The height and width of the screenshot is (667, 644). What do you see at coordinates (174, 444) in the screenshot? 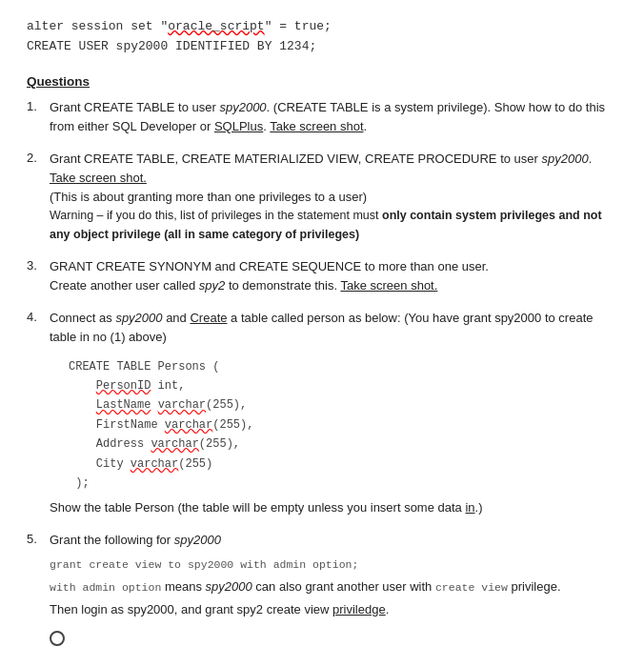
I see `varchar3-underline: varchar` at bounding box center [174, 444].